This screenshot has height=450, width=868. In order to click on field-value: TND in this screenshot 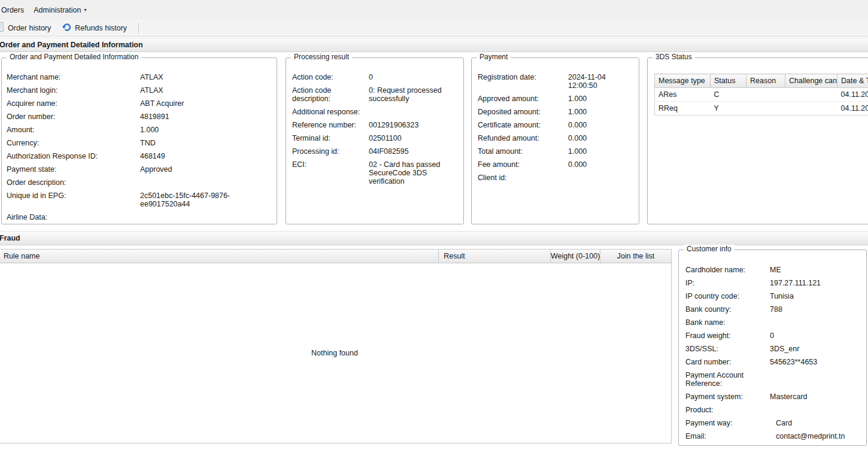, I will do `click(205, 143)`.